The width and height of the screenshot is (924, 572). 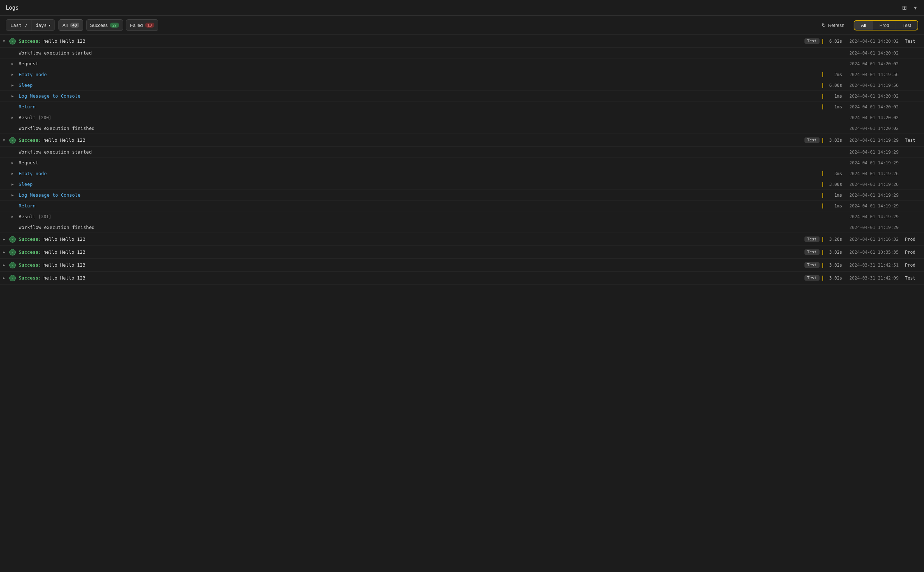 What do you see at coordinates (876, 265) in the screenshot?
I see `datetime-col: 2024-03-31 21:42:51` at bounding box center [876, 265].